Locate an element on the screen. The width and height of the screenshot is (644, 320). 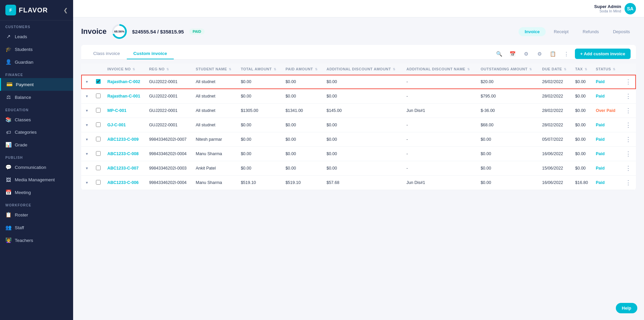
invoice-tab-invoice: Invoice is located at coordinates (532, 31).